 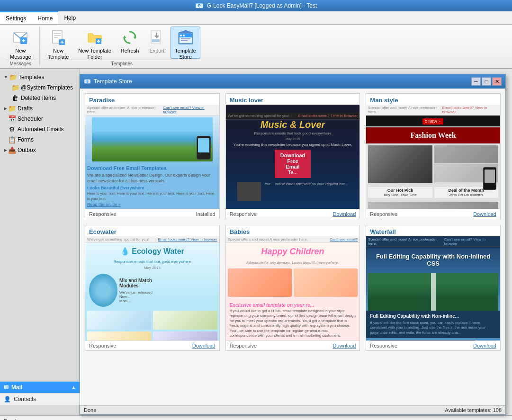 What do you see at coordinates (59, 43) in the screenshot?
I see `new-template-button: NewTemplate` at bounding box center [59, 43].